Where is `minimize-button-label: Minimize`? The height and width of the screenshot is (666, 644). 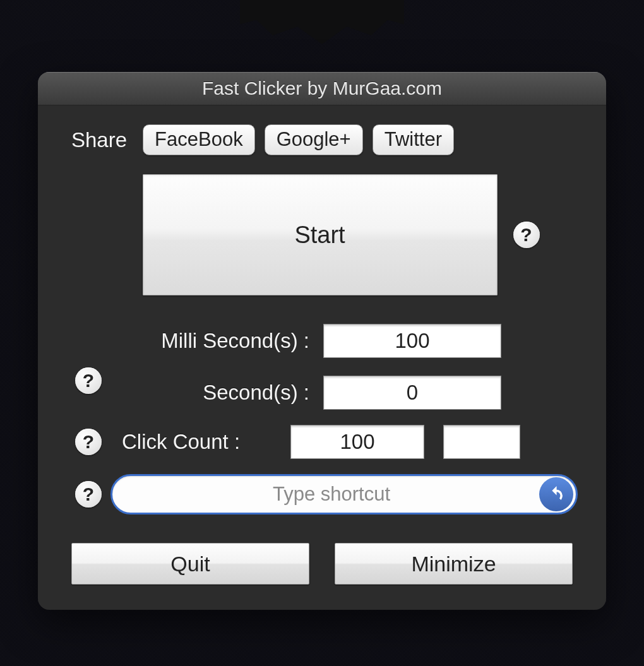
minimize-button-label: Minimize is located at coordinates (453, 564).